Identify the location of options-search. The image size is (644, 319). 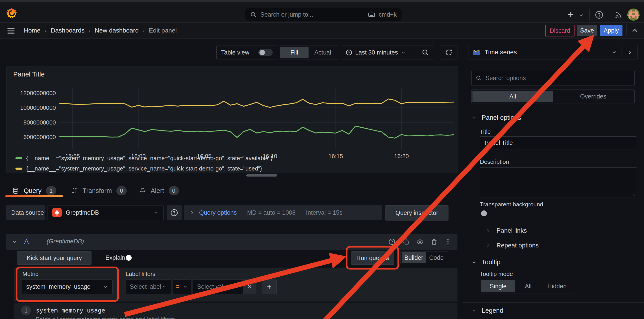
(553, 78).